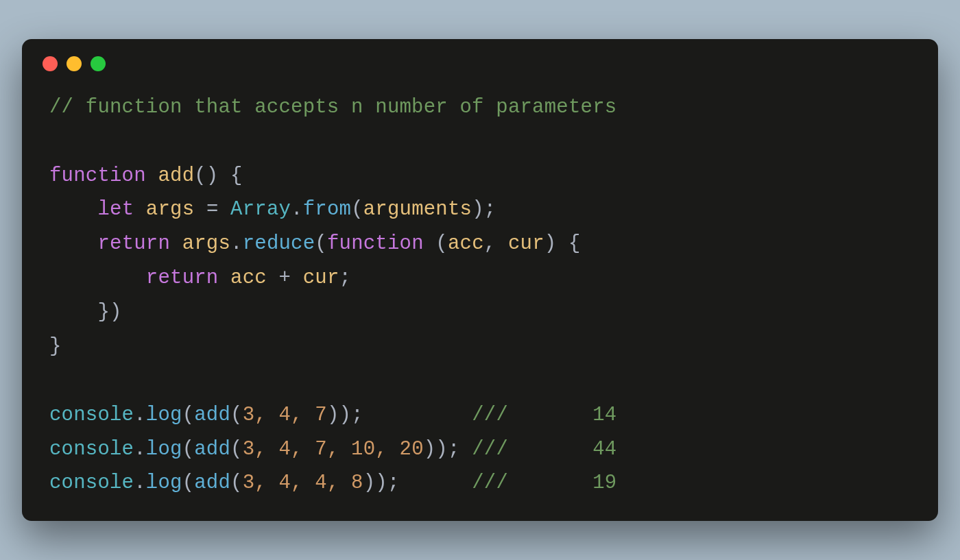 This screenshot has width=960, height=560. Describe the element at coordinates (74, 64) in the screenshot. I see `minimize-icon` at that location.